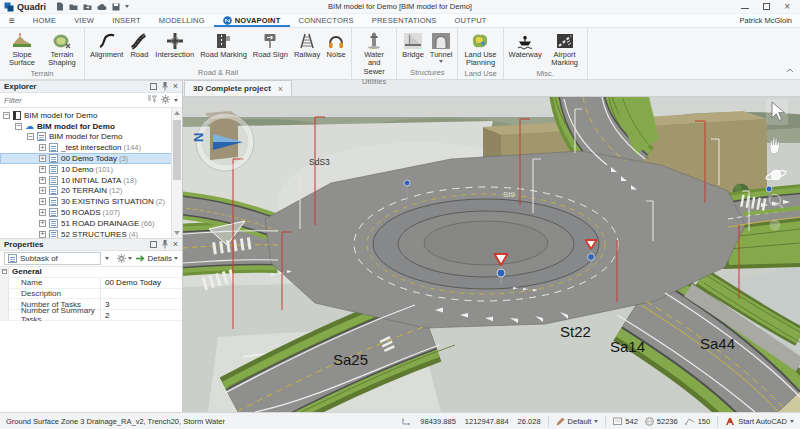 The width and height of the screenshot is (800, 429). I want to click on settings-dropdown-icon, so click(176, 100).